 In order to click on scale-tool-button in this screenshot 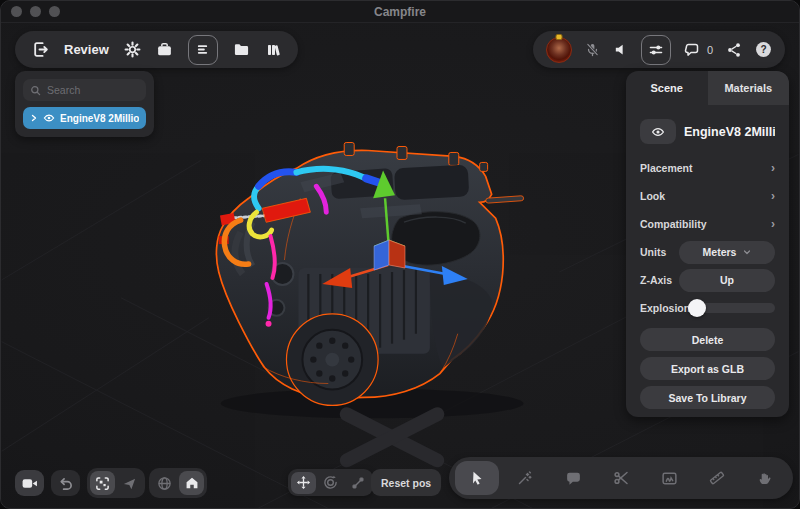, I will do `click(358, 483)`.